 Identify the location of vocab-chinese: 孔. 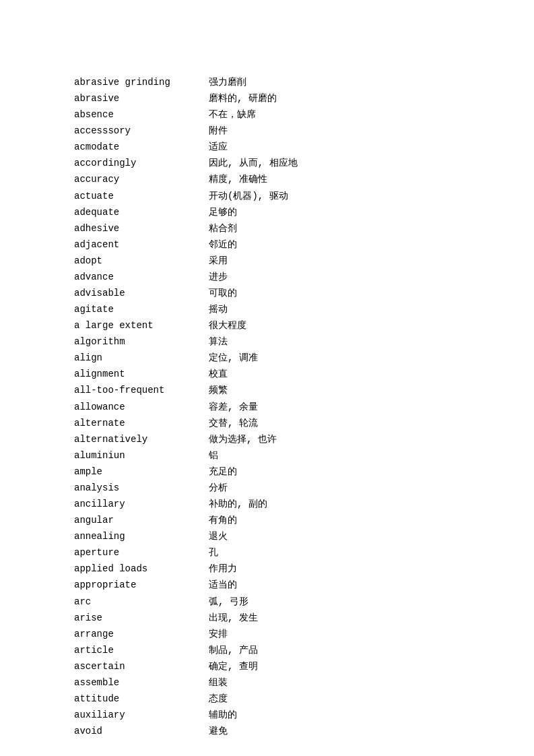
(213, 553).